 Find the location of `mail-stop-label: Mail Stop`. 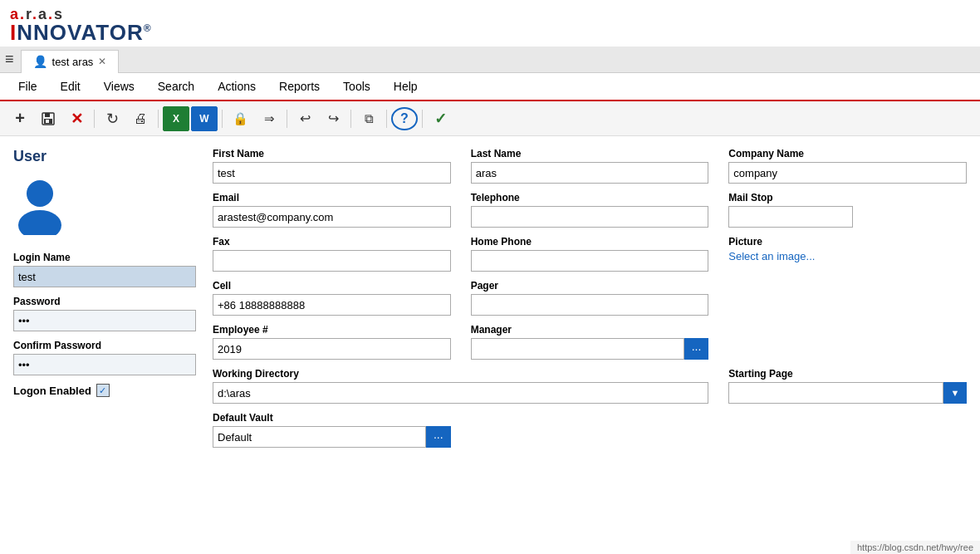

mail-stop-label: Mail Stop is located at coordinates (847, 198).